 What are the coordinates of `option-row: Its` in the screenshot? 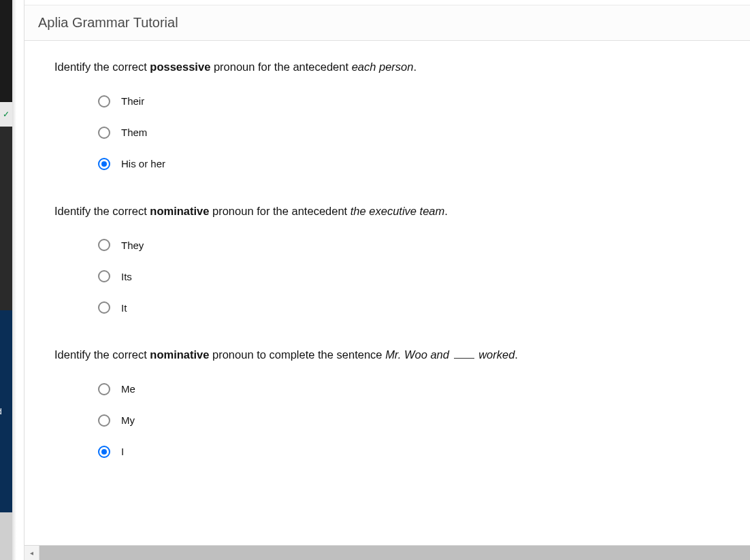 It's located at (409, 276).